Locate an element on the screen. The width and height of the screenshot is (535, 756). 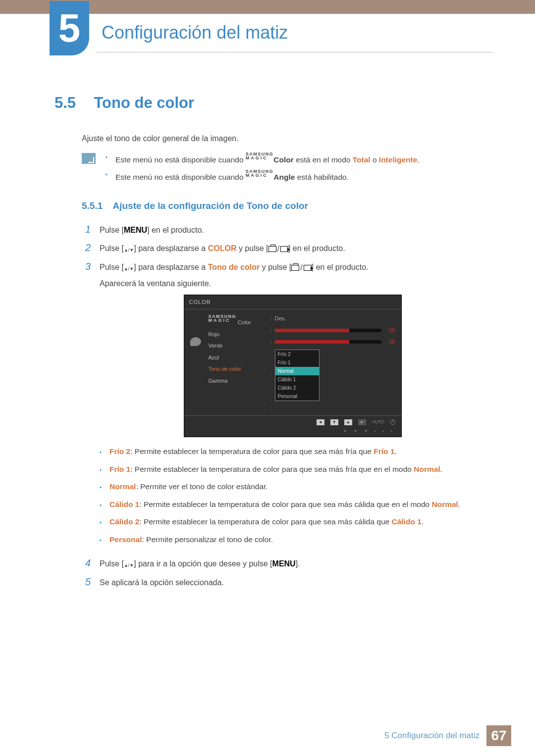
step-4: 4 Pulse [] para ir a la opción que desee… is located at coordinates (283, 564).